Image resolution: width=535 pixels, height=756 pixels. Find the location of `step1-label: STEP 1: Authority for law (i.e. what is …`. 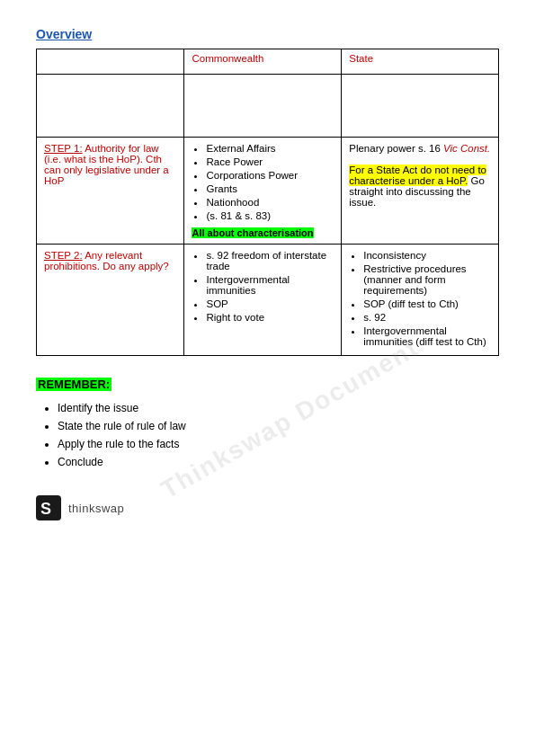

step1-label: STEP 1: Authority for law (i.e. what is … is located at coordinates (111, 191).